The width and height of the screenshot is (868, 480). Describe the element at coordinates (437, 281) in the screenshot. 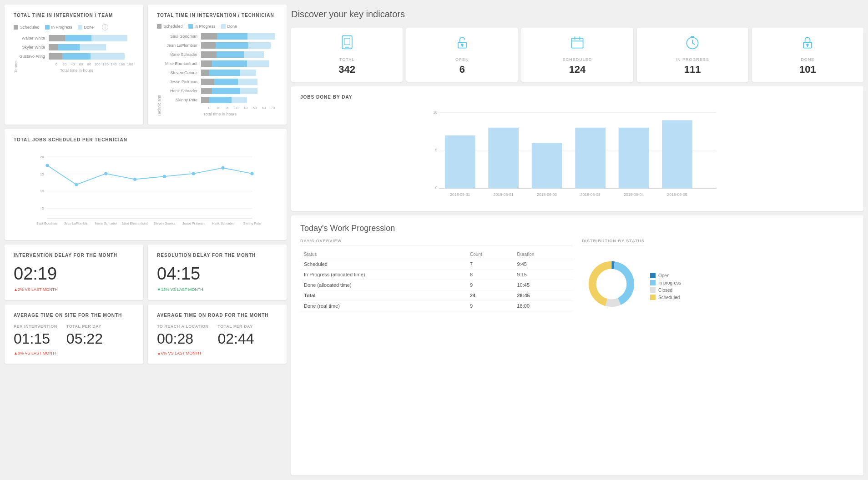

I see `overview-table: Status Count Duration Scheduled 7 9:45` at that location.